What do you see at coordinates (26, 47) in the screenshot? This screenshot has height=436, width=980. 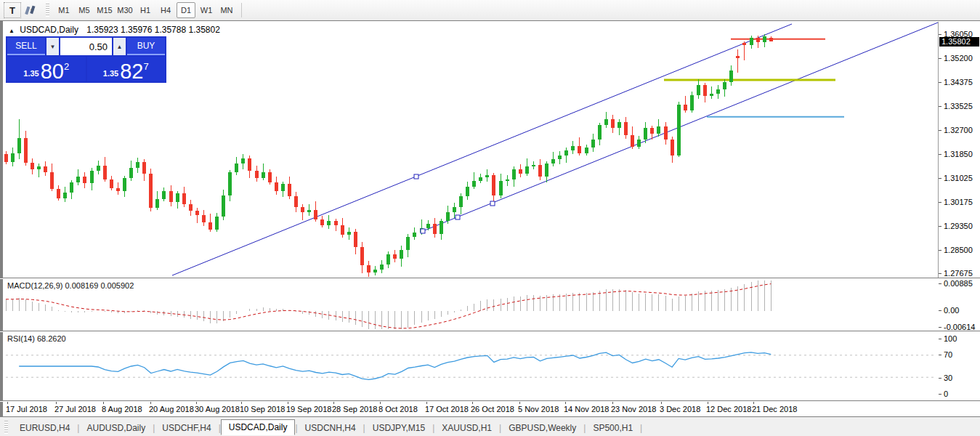 I see `sell-button: SELL` at bounding box center [26, 47].